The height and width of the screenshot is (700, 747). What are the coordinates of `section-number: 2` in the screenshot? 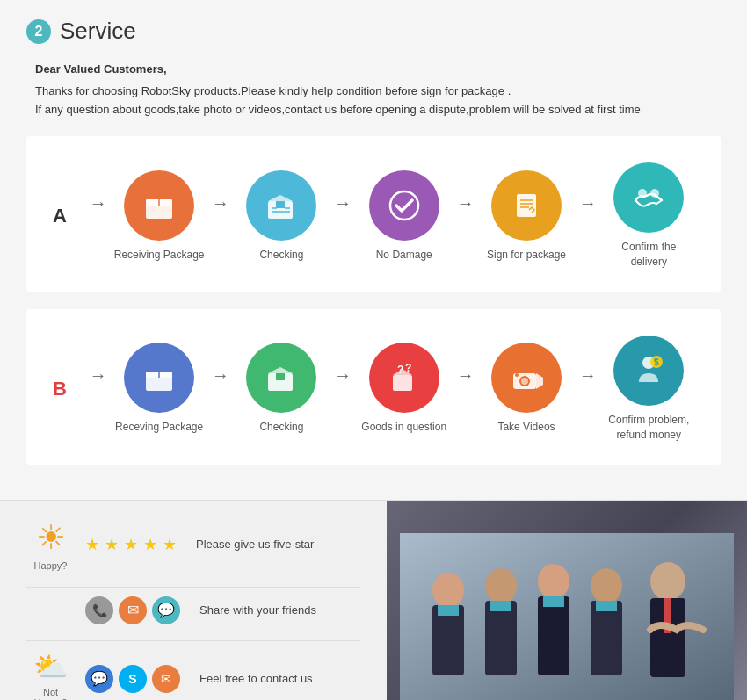 It's located at (39, 32).